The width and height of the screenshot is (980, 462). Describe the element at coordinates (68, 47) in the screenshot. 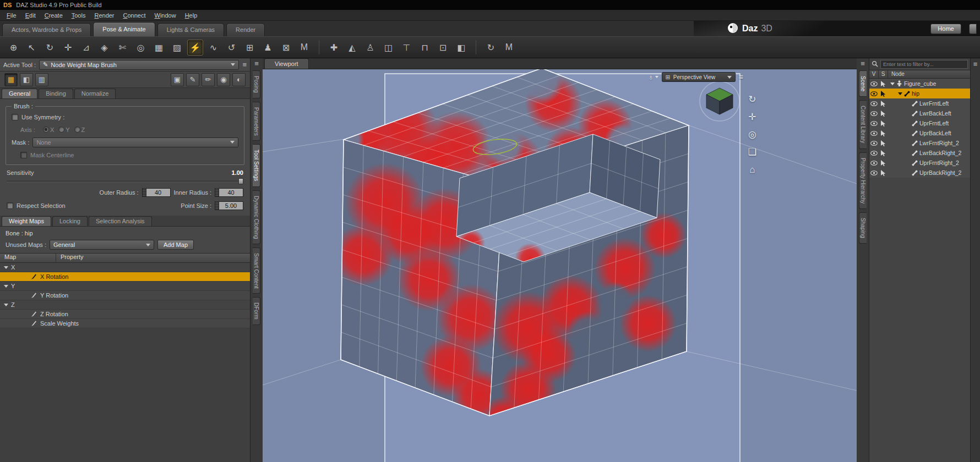

I see `translate-tool: ✛` at that location.